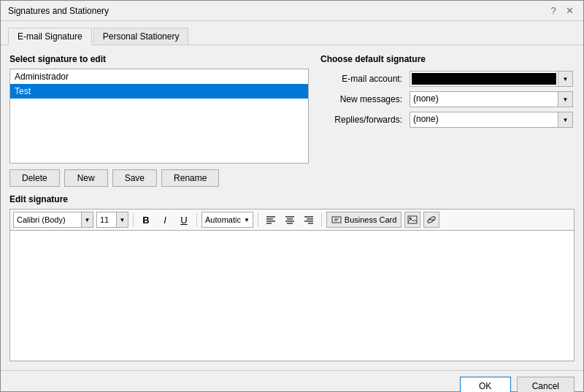  What do you see at coordinates (565, 120) in the screenshot?
I see `replies-forwards-arrow: ▼` at bounding box center [565, 120].